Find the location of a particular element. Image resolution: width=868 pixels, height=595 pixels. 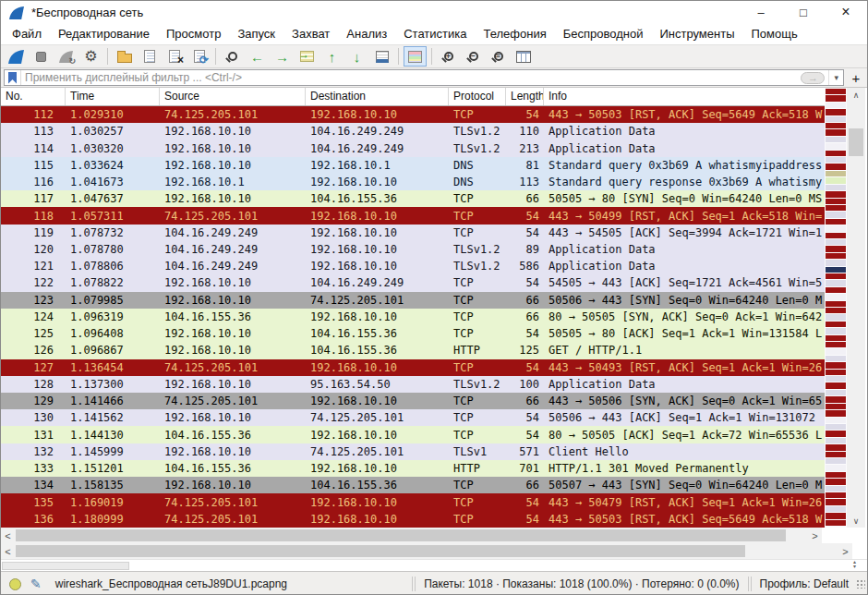

menu-item-go: Запуск is located at coordinates (257, 33).